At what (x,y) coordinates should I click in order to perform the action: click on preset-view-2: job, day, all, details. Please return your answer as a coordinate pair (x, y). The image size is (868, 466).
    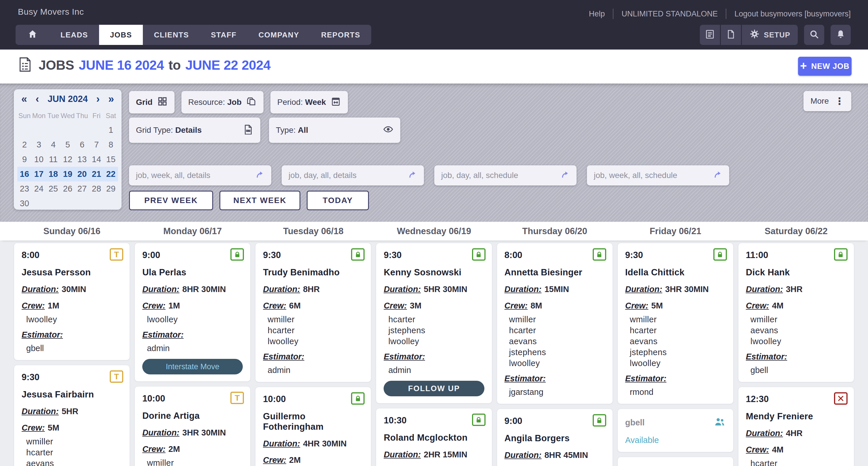
    Looking at the image, I should click on (353, 175).